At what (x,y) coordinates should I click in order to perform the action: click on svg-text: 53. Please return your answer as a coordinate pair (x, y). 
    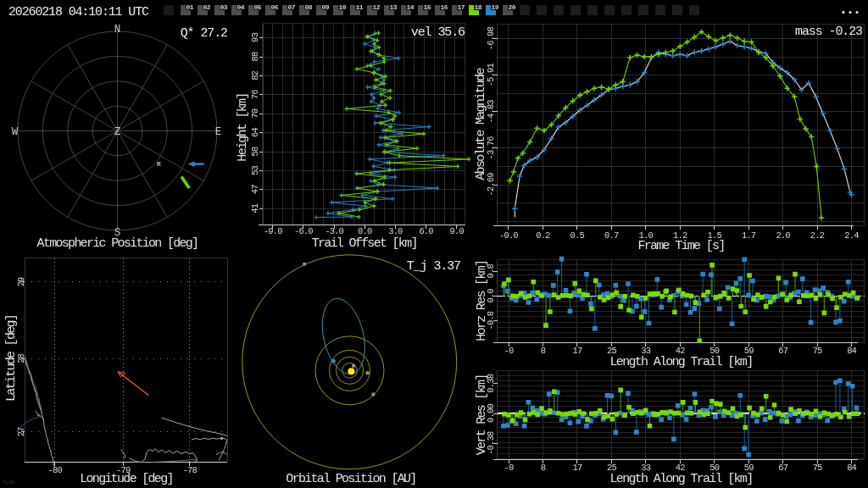
    Looking at the image, I should click on (255, 169).